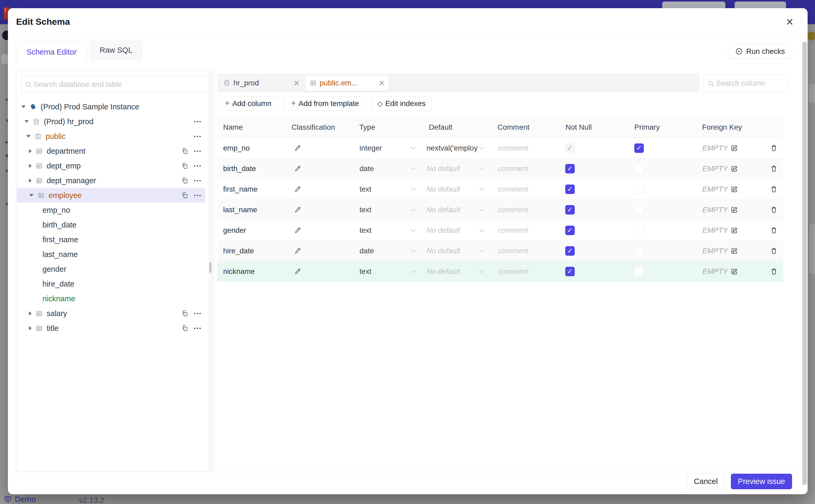  What do you see at coordinates (251, 230) in the screenshot?
I see `column-name-cell: gender` at bounding box center [251, 230].